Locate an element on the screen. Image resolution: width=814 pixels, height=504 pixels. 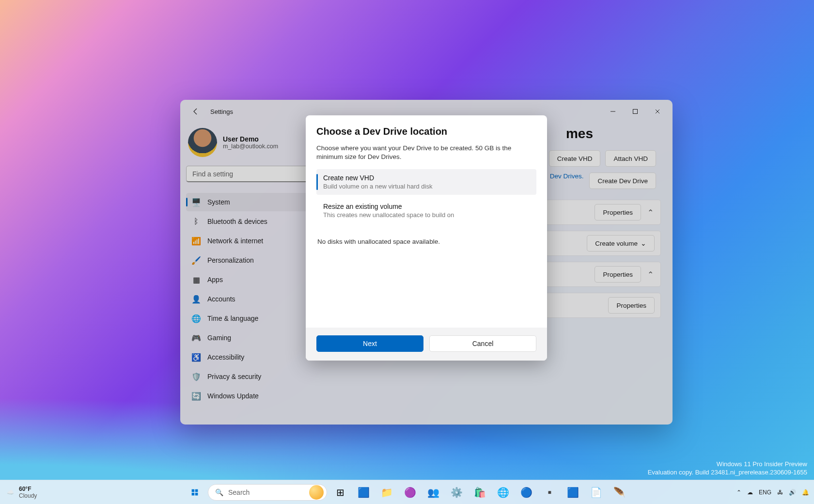
store-icon: 🛍️ is located at coordinates (480, 492).